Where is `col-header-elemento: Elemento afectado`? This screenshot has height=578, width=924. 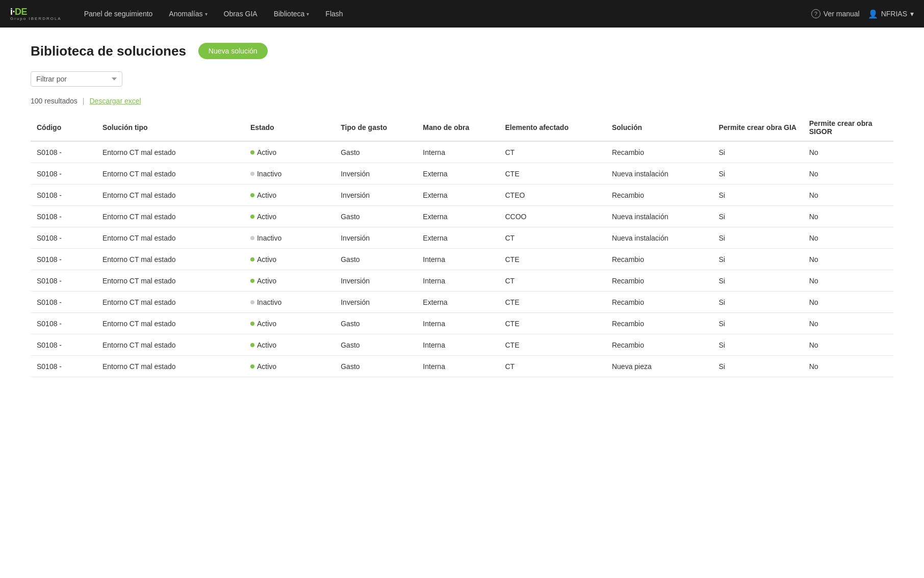
col-header-elemento: Elemento afectado is located at coordinates (552, 127).